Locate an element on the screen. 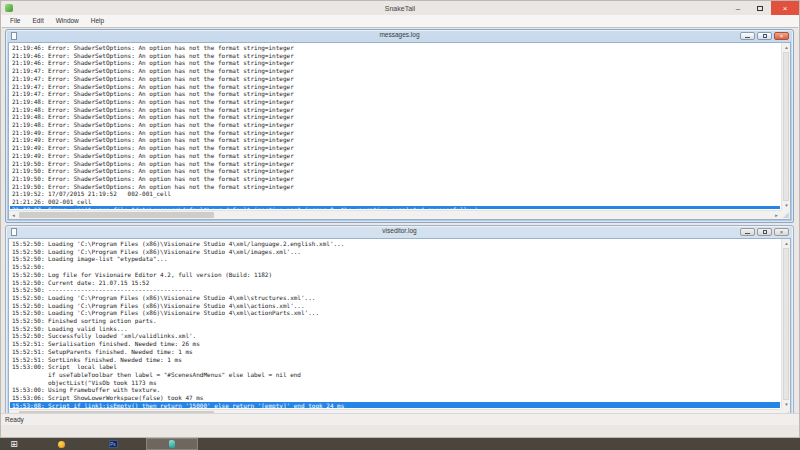 Image resolution: width=800 pixels, height=450 pixels. log-line: 15:52:50: Log file for Visionaire Editor… is located at coordinates (395, 275).